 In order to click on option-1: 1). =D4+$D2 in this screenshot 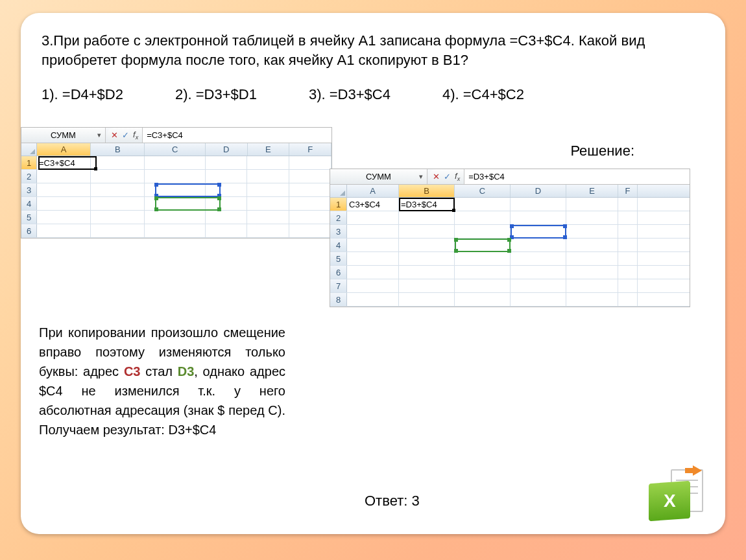, I will do `click(82, 95)`.